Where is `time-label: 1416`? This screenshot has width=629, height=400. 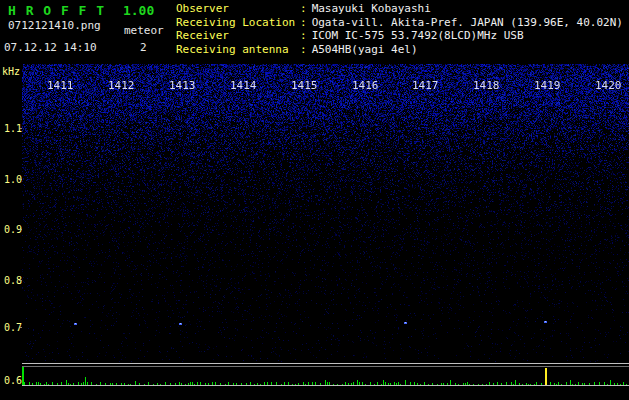
time-label: 1416 is located at coordinates (365, 86).